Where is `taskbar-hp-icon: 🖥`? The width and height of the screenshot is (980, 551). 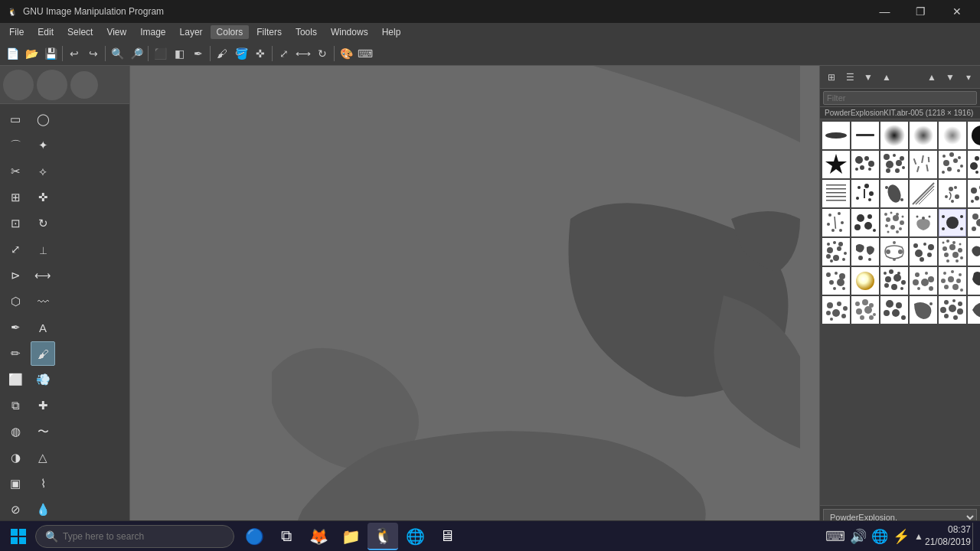
taskbar-hp-icon: 🖥 is located at coordinates (447, 536).